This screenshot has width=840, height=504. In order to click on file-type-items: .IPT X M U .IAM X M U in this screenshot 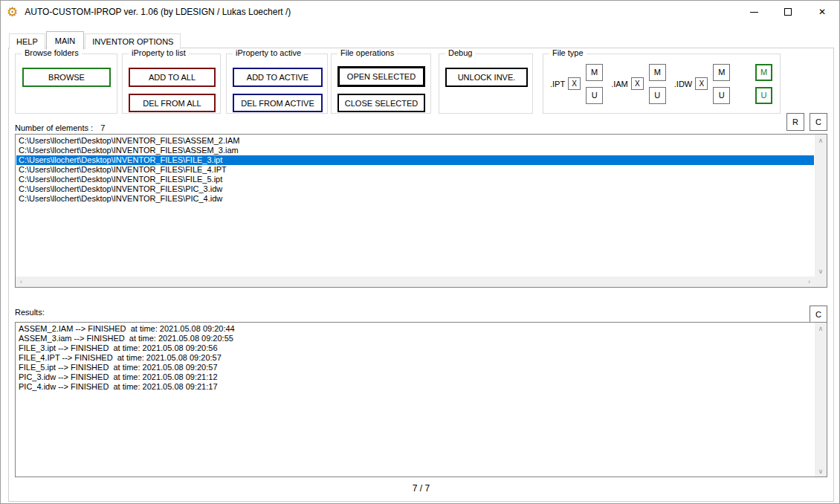, I will do `click(653, 84)`.